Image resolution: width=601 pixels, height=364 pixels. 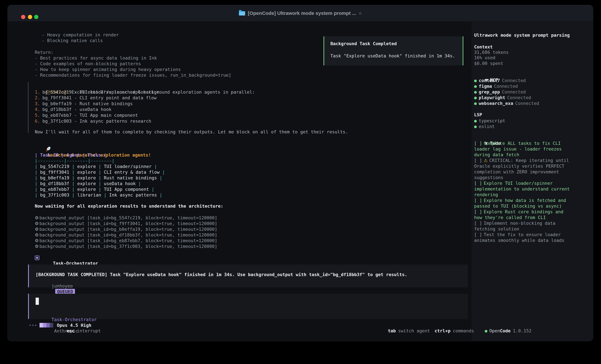 What do you see at coordinates (360, 13) in the screenshot?
I see `loading-circle-icon: ○` at bounding box center [360, 13].